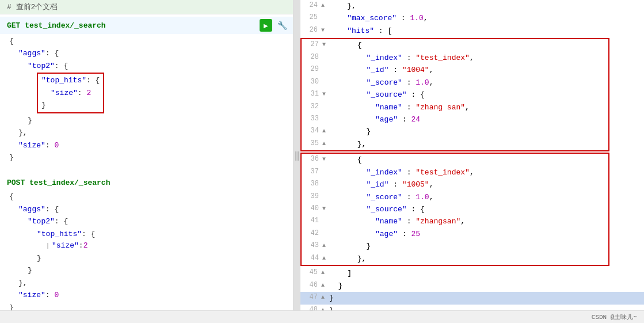  I want to click on tophits-highlight-box: "top_hits": { "size": 2 }, so click(70, 93).